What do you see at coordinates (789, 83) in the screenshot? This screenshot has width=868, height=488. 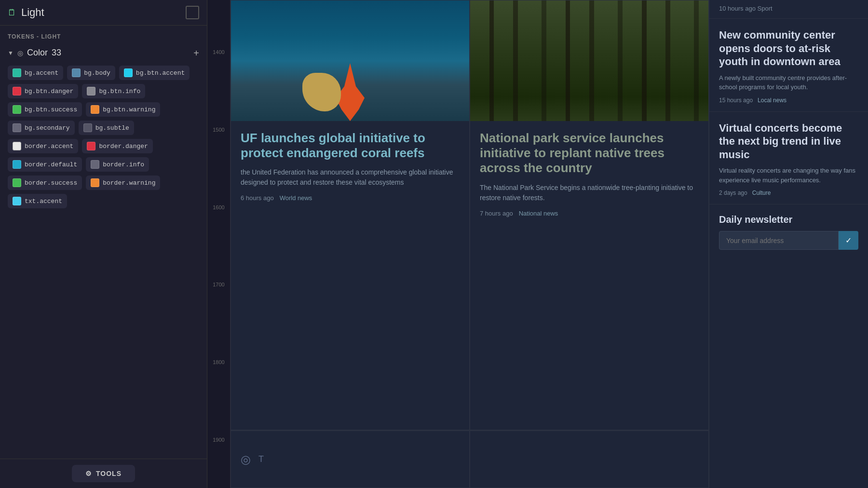 I see `right-article-desc-community: A newly built community centre provides …` at bounding box center [789, 83].